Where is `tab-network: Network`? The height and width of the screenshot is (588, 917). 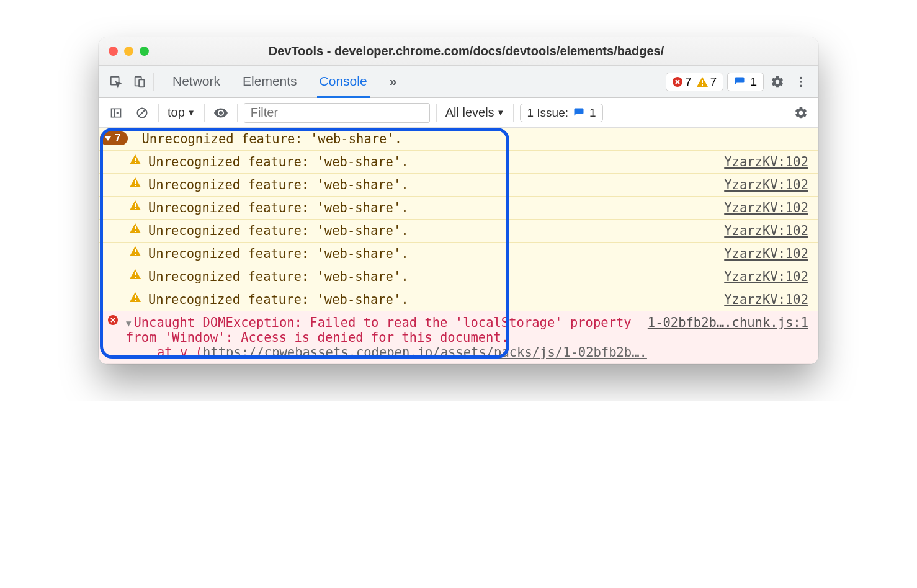
tab-network: Network is located at coordinates (196, 82).